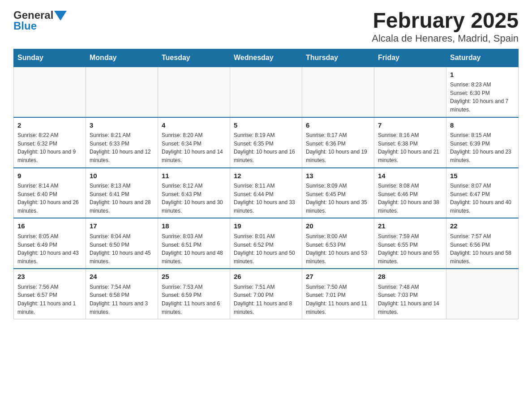 The height and width of the screenshot is (411, 532). Describe the element at coordinates (50, 198) in the screenshot. I see `day-info: Sunrise: 8:14 AM Sunset: 6:40 PM Dayligh…` at that location.